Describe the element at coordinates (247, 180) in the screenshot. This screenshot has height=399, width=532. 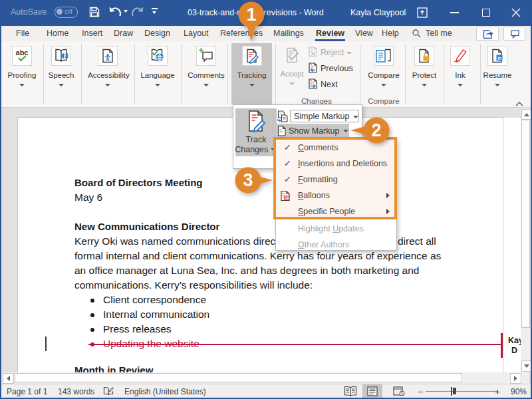
I see `svg-text: 3` at that location.